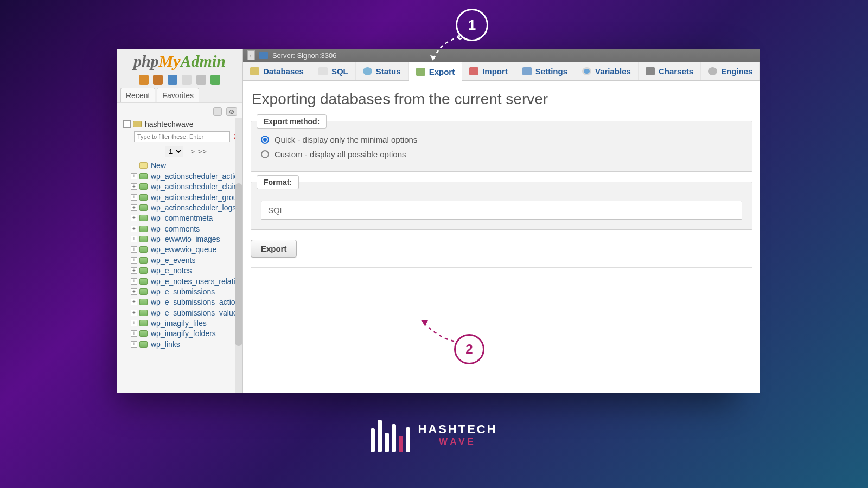 Image resolution: width=868 pixels, height=488 pixels. I want to click on radio-custom-label: Custom - display all possible options, so click(341, 154).